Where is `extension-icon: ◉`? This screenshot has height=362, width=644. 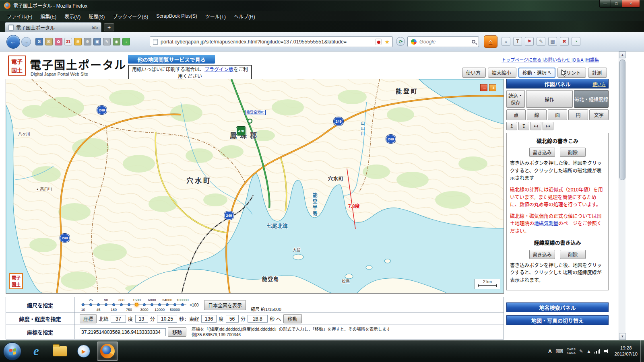
extension-icon: ◉ is located at coordinates (117, 42).